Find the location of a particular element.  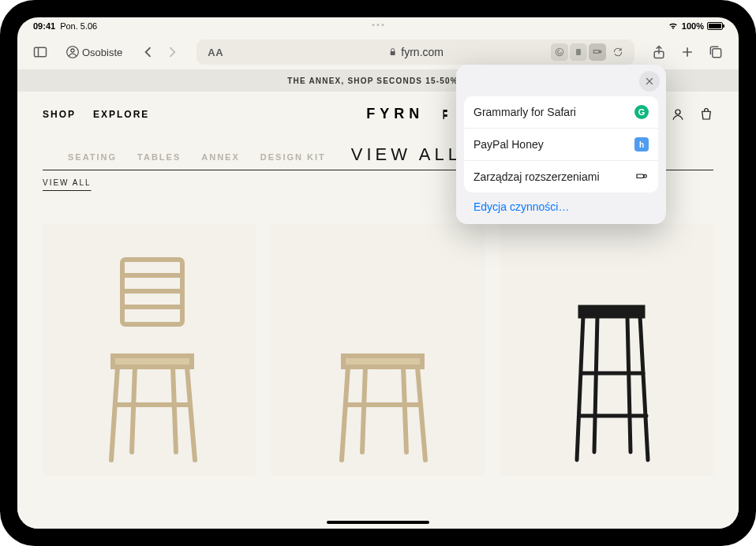

extension-grammarly: Grammarly for Safari G is located at coordinates (561, 112).